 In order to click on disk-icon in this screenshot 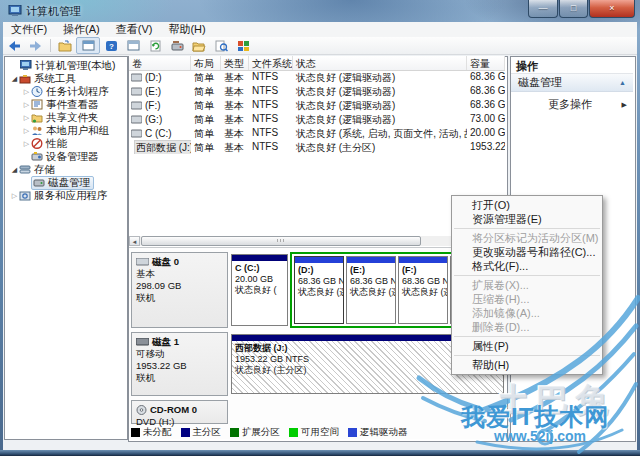, I will do `click(39, 182)`.